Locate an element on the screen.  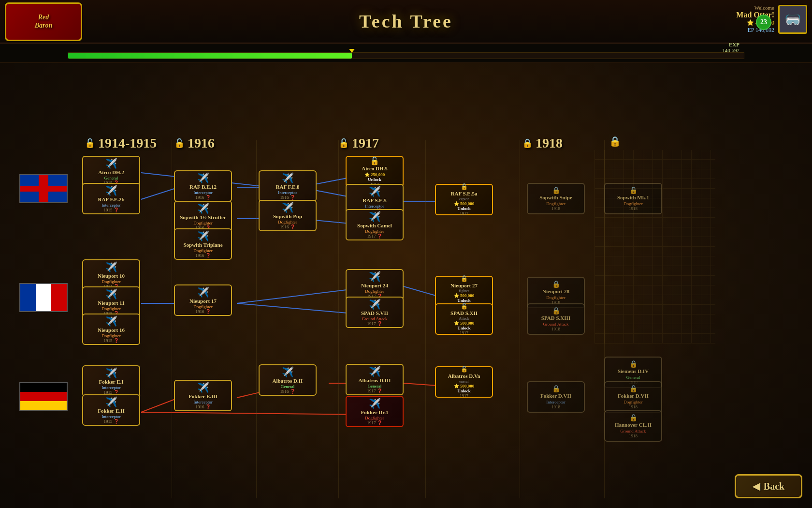
back-label: Back is located at coordinates (774, 487).